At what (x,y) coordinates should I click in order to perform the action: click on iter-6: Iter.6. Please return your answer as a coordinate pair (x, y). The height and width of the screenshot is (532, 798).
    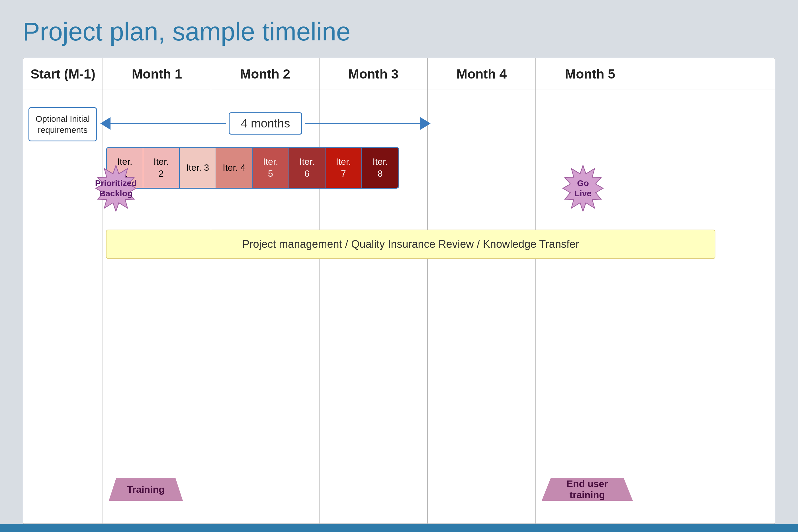
    Looking at the image, I should click on (307, 168).